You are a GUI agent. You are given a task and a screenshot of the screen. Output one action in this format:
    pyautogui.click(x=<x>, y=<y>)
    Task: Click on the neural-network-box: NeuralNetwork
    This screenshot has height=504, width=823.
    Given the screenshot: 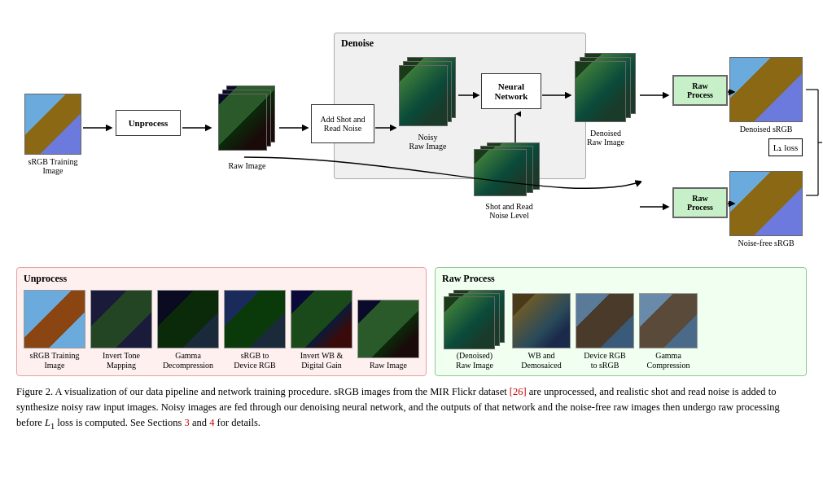 What is the action you would take?
    pyautogui.click(x=511, y=91)
    